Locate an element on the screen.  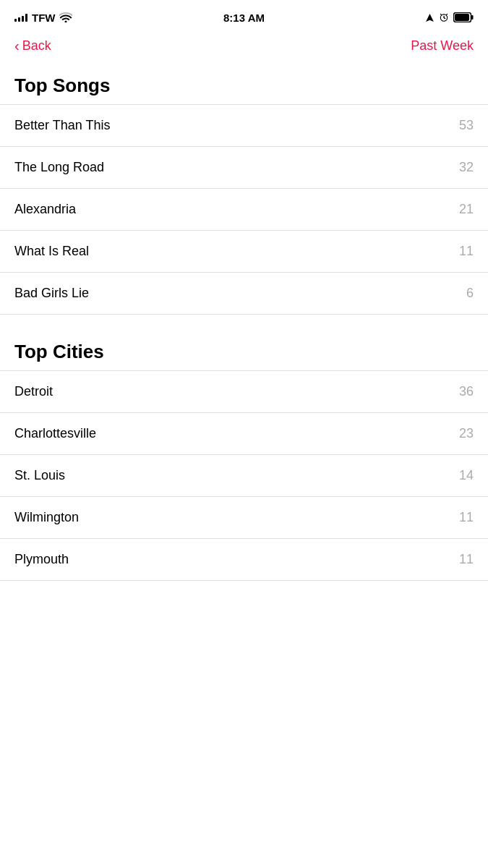
signal-icon is located at coordinates (21, 17).